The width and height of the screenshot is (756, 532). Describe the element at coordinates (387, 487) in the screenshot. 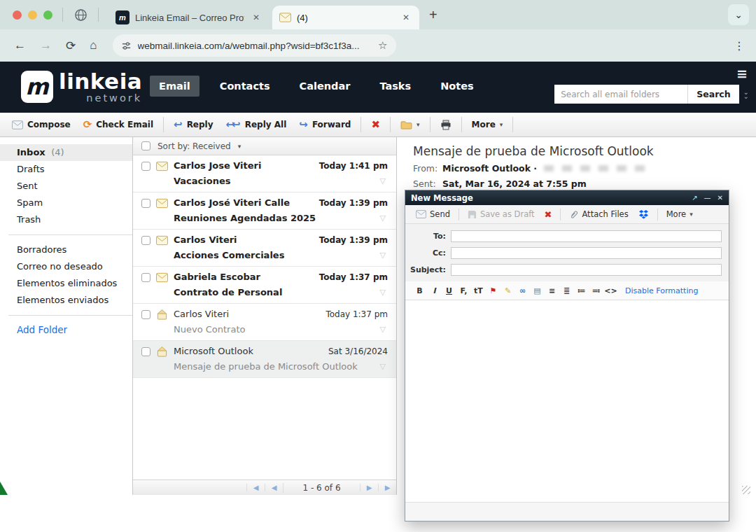

I see `last-page-button: ▶` at that location.